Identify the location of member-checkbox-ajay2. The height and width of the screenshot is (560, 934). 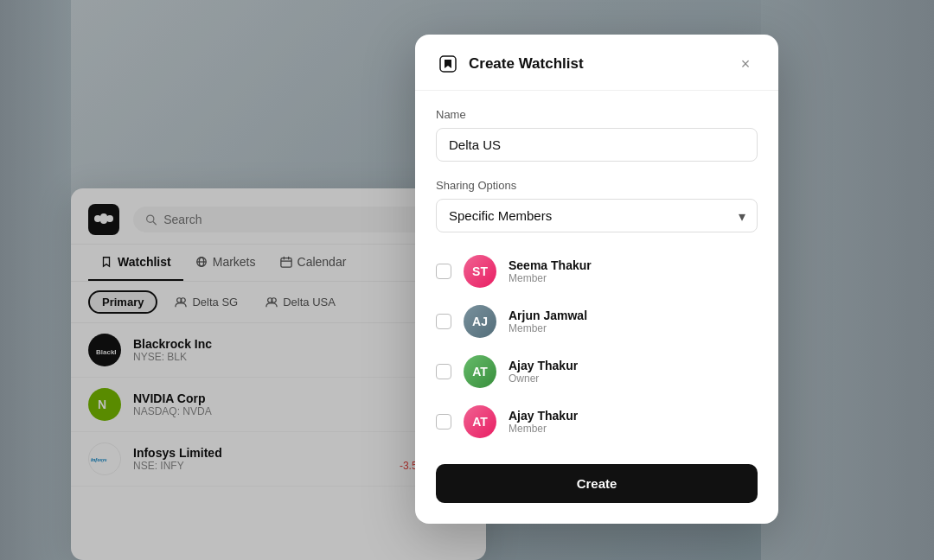
(444, 422).